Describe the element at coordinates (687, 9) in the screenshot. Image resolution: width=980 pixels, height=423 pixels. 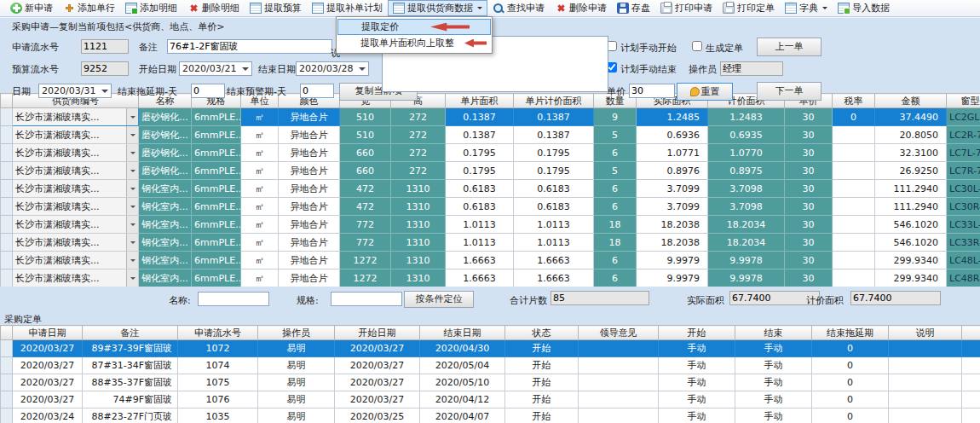
I see `print-request-button: 打印申请` at that location.